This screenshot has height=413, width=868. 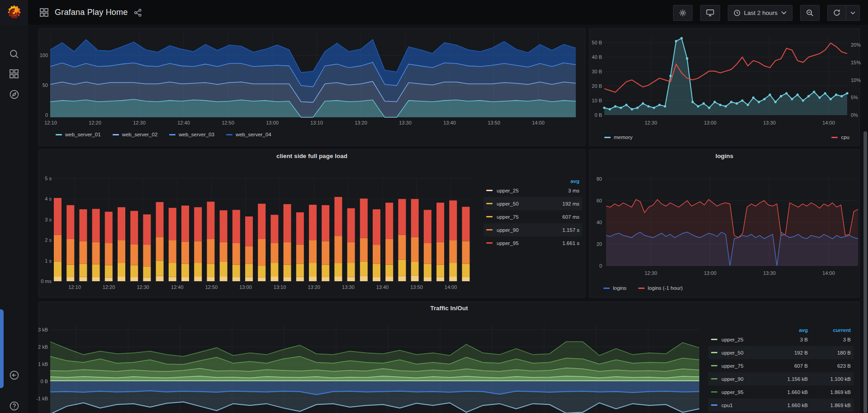 I want to click on legend-table-row: upper_901.156 kB1.100 kB, so click(x=781, y=379).